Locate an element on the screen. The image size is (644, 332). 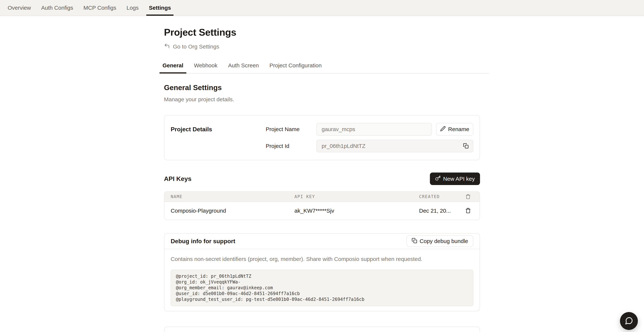
project-id-row: Project Id pr_06th1pLdNtTZ is located at coordinates (370, 146).